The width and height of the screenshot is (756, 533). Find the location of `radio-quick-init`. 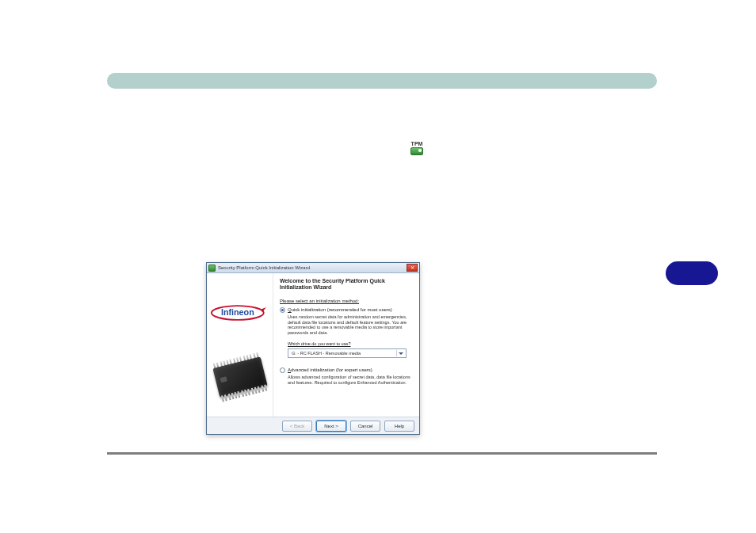

radio-quick-init is located at coordinates (282, 310).